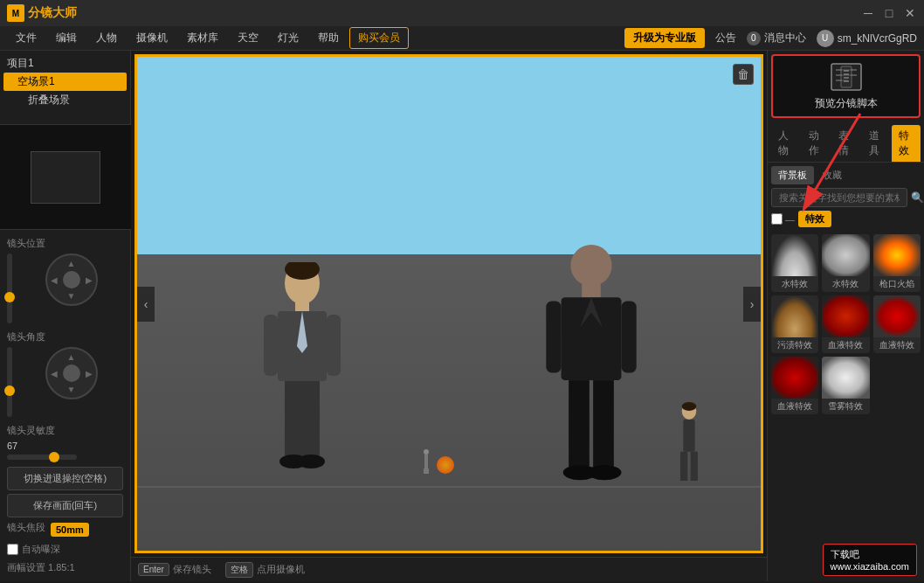 Image resolution: width=924 pixels, height=583 pixels. What do you see at coordinates (65, 530) in the screenshot?
I see `focal-row: 镜头焦段 50mm` at bounding box center [65, 530].